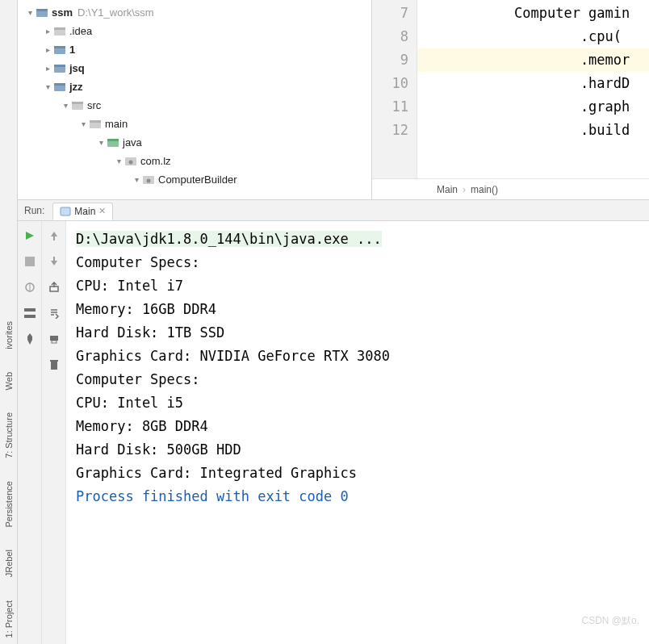 The width and height of the screenshot is (649, 644). What do you see at coordinates (358, 426) in the screenshot?
I see `console-line: Memory: 8GB DDR4` at bounding box center [358, 426].